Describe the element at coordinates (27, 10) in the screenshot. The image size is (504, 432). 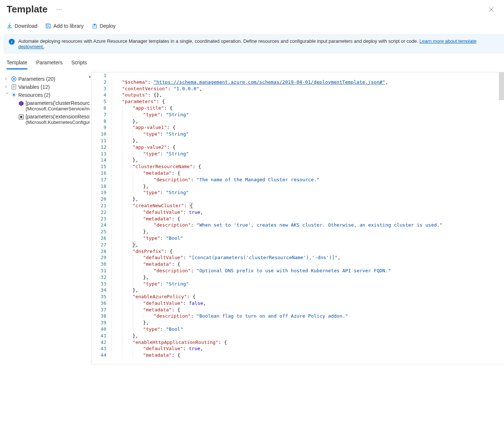
I see `page-title: Template` at that location.